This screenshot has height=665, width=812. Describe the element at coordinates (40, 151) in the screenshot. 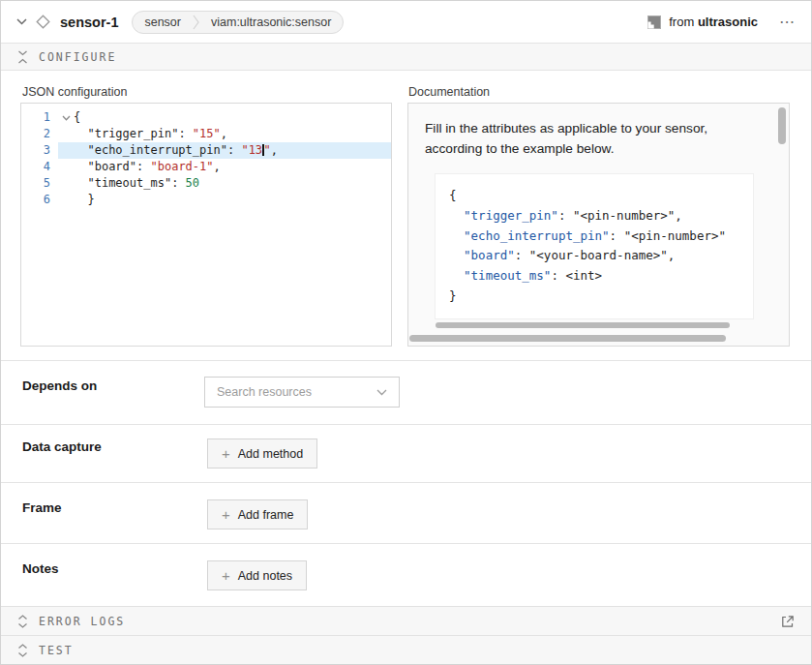

I see `line-number: 3` at that location.